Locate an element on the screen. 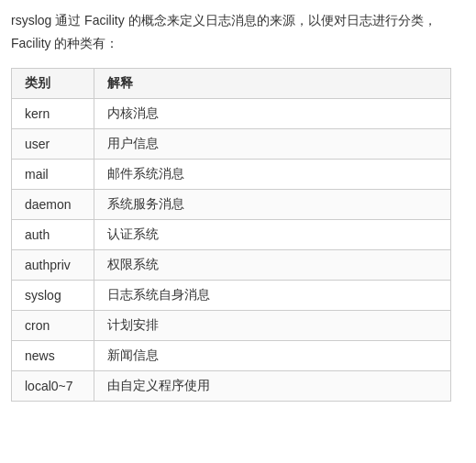 The width and height of the screenshot is (476, 463). category-cell: user is located at coordinates (53, 145).